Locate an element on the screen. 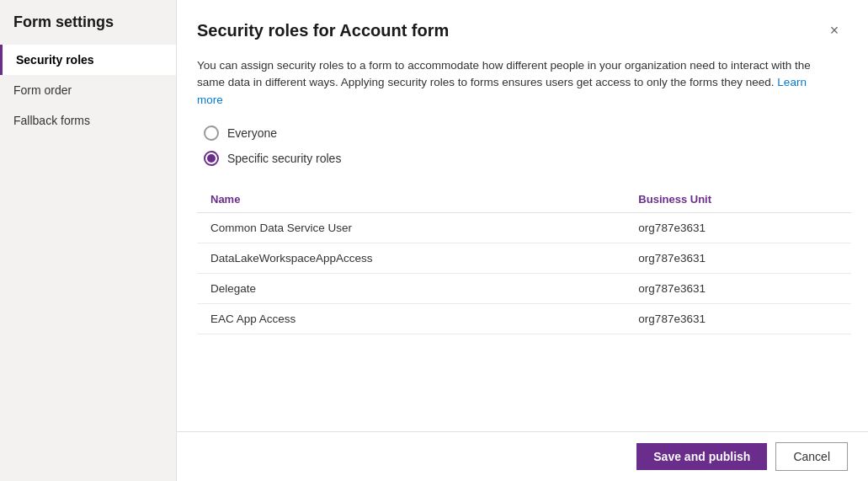 This screenshot has height=481, width=868. table-row: Common Data Service Userorg787e3631 is located at coordinates (524, 227).